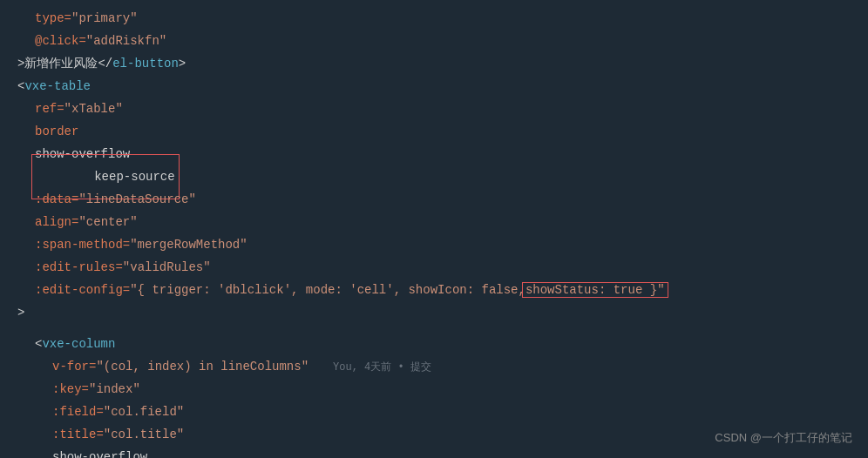  Describe the element at coordinates (105, 18) in the screenshot. I see `string-value: "primary"` at that location.